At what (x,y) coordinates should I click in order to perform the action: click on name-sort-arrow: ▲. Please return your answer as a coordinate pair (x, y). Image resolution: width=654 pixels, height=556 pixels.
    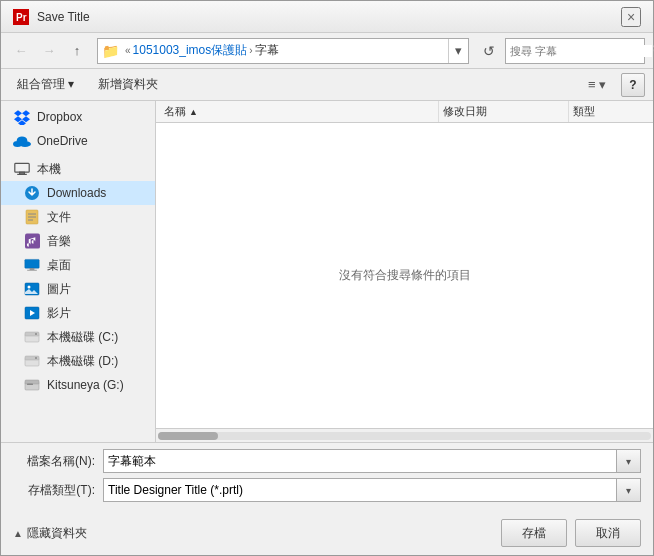
    Looking at the image, I should click on (194, 112).